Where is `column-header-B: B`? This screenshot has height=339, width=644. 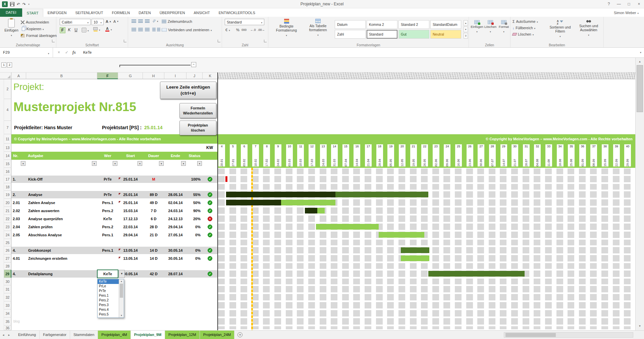
column-header-B: B is located at coordinates (62, 76).